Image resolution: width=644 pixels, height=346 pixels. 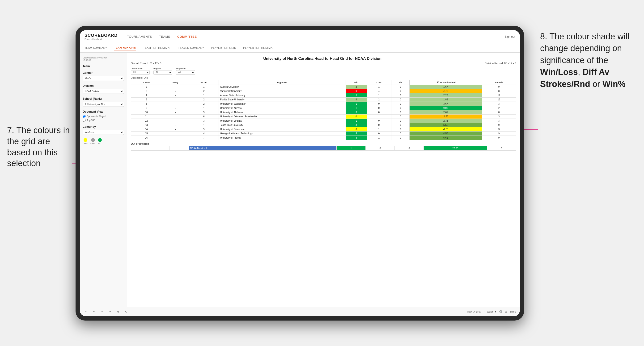 What do you see at coordinates (446, 125) in the screenshot?
I see `cell-diff: 5.56` at bounding box center [446, 125].